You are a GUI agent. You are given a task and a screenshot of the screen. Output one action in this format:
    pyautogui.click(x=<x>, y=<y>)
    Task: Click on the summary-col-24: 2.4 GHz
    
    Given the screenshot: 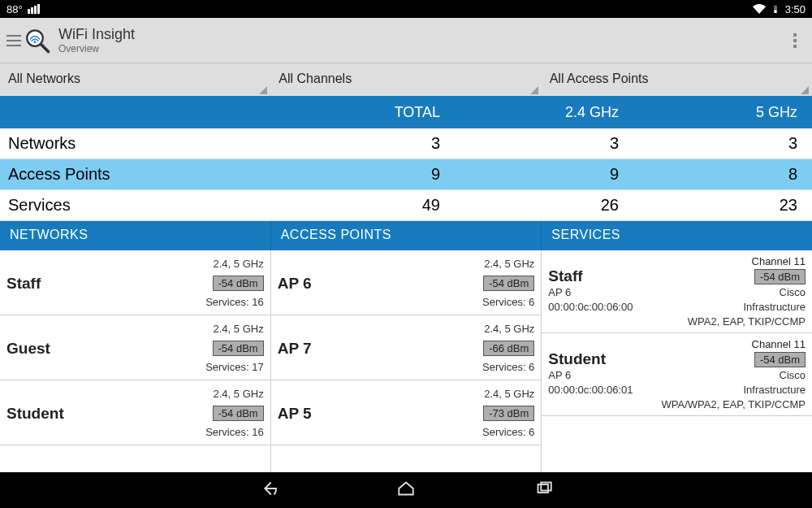 What is the action you would take?
    pyautogui.click(x=544, y=112)
    